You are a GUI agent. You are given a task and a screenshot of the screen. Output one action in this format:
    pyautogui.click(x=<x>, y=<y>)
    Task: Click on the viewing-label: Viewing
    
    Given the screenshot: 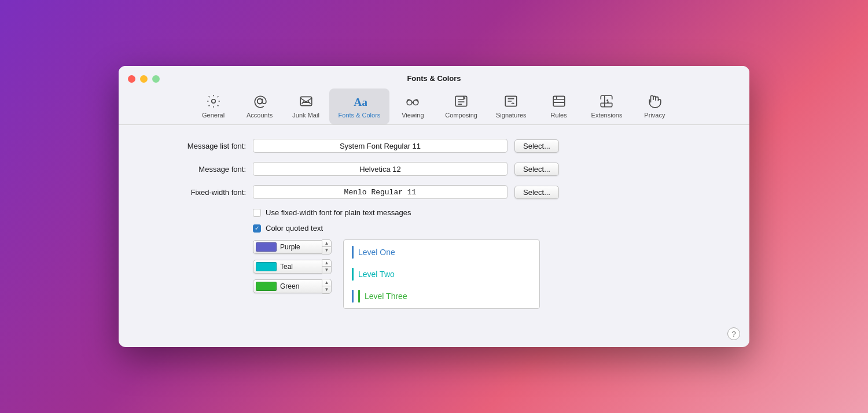 What is the action you would take?
    pyautogui.click(x=413, y=115)
    